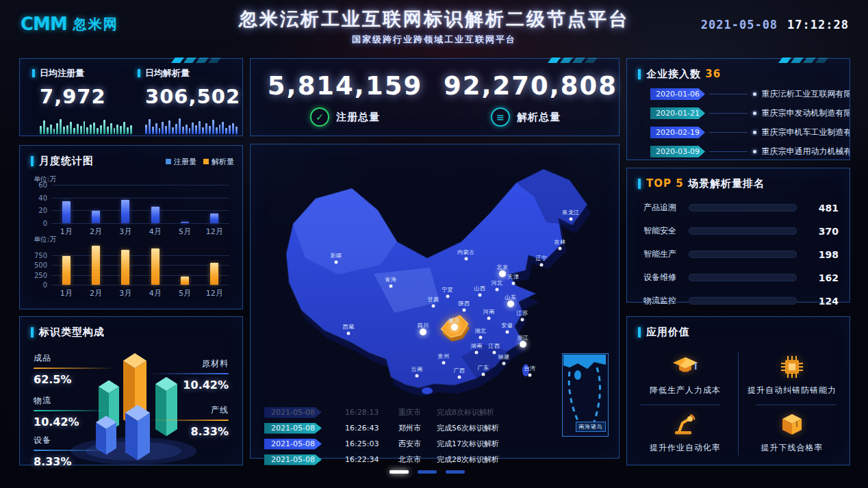 Image resolution: width=868 pixels, height=488 pixels. I want to click on panel-totals: 5,814,159 ✓ 注册总量 92,270,808 ≡ 解析总量, so click(435, 97).